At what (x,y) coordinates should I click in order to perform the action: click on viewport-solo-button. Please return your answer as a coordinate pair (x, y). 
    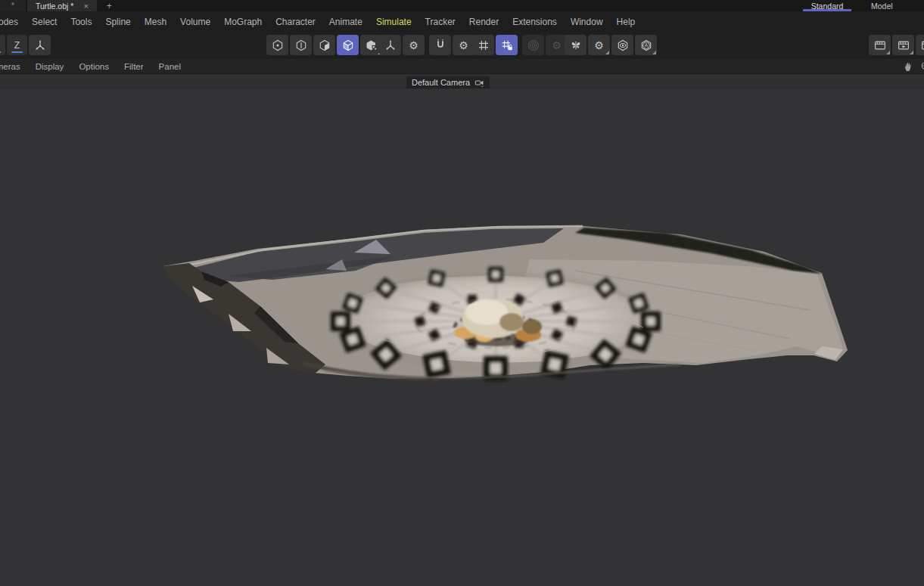
    Looking at the image, I should click on (622, 45).